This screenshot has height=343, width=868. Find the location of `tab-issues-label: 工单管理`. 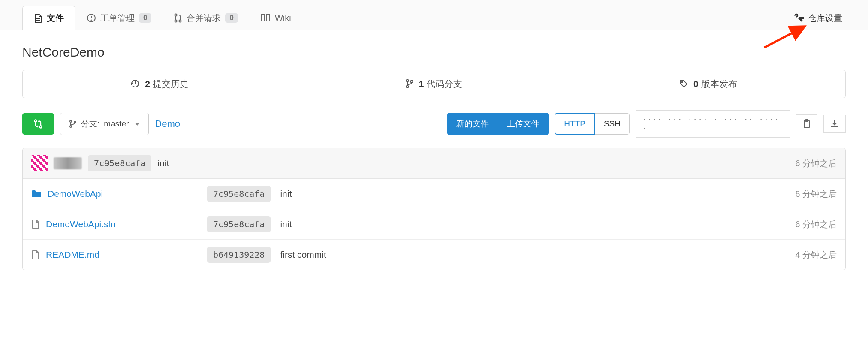

tab-issues-label: 工单管理 is located at coordinates (118, 18).